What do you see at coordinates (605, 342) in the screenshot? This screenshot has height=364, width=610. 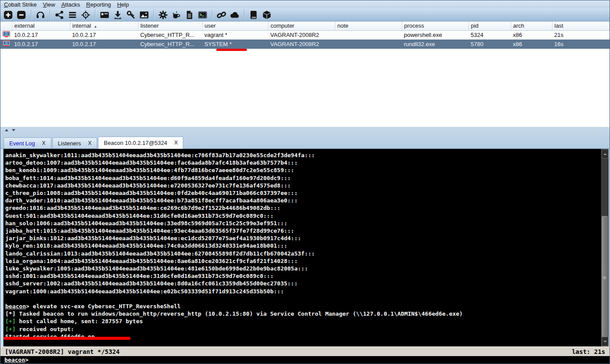 I see `scroll-down-icon` at bounding box center [605, 342].